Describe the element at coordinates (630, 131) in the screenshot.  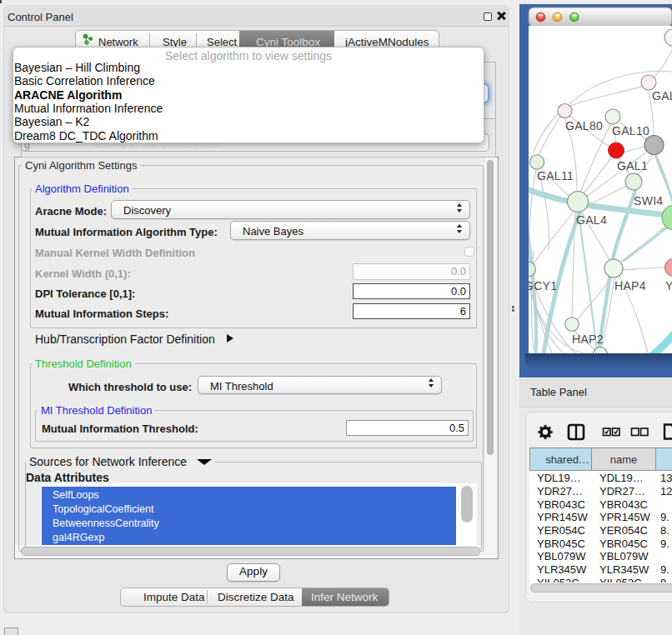
I see `svg-text: GAL10` at that location.